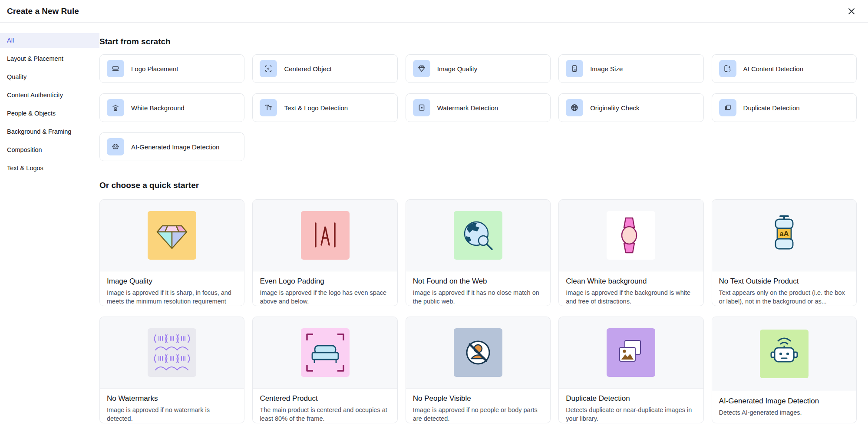 The image size is (868, 429). I want to click on sidebar-item-content-authenticity: Content Authenticity, so click(50, 95).